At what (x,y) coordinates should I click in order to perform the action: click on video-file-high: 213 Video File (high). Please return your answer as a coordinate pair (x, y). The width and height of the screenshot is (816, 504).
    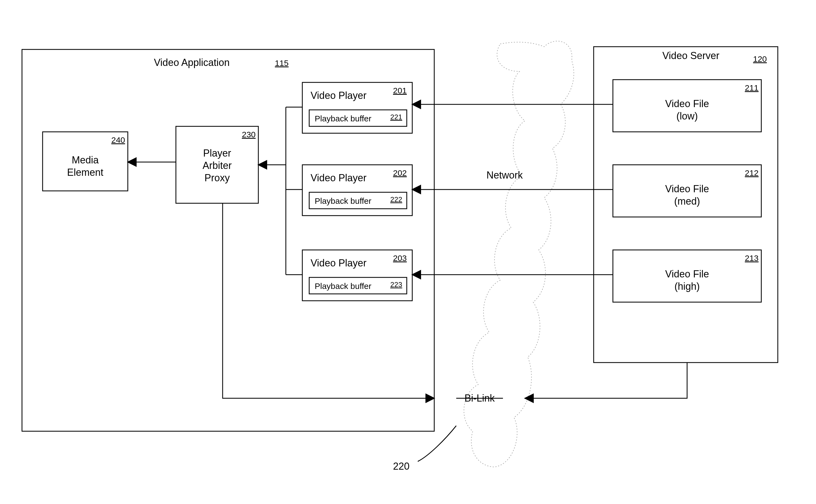
    Looking at the image, I should click on (687, 276).